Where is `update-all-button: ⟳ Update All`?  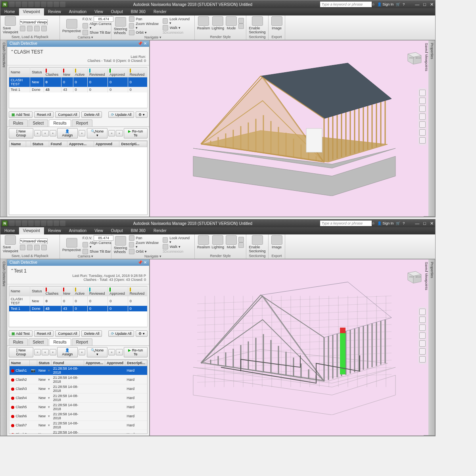 update-all-button: ⟳ Update All is located at coordinates (121, 115).